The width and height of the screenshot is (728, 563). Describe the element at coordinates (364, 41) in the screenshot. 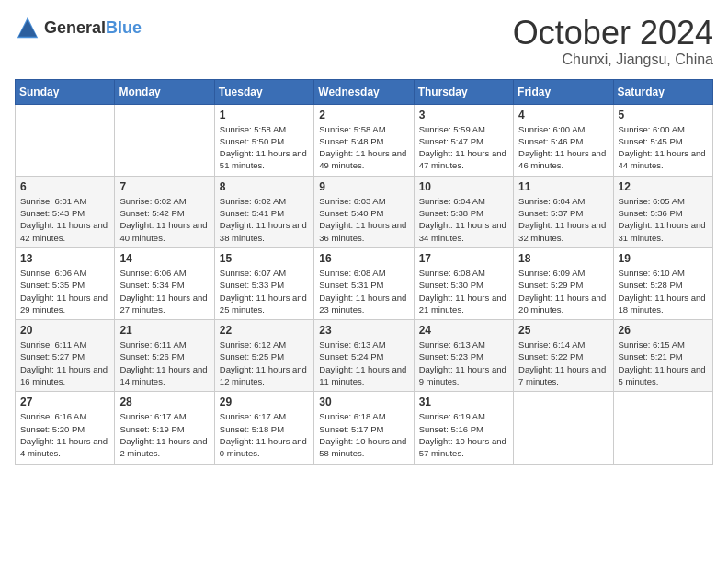

I see `page-header: GeneralBlue October 2024 Chunxi, Jiangsu…` at that location.